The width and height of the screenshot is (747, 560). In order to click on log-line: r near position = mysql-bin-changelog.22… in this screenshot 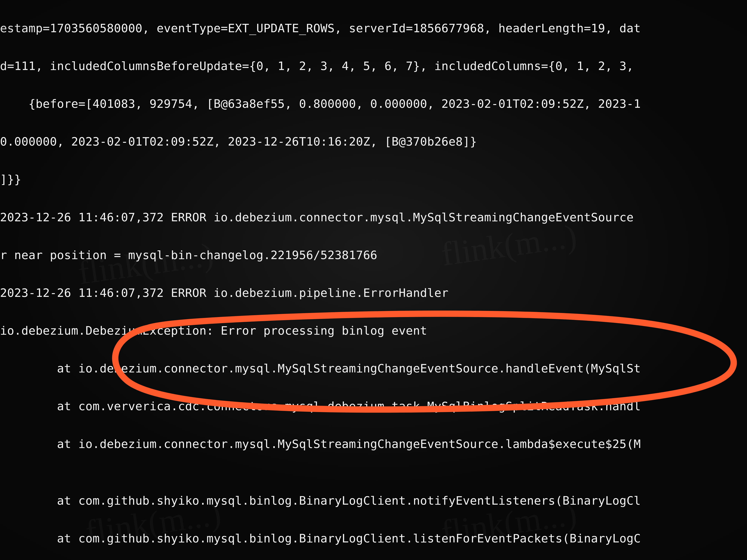, I will do `click(374, 255)`.